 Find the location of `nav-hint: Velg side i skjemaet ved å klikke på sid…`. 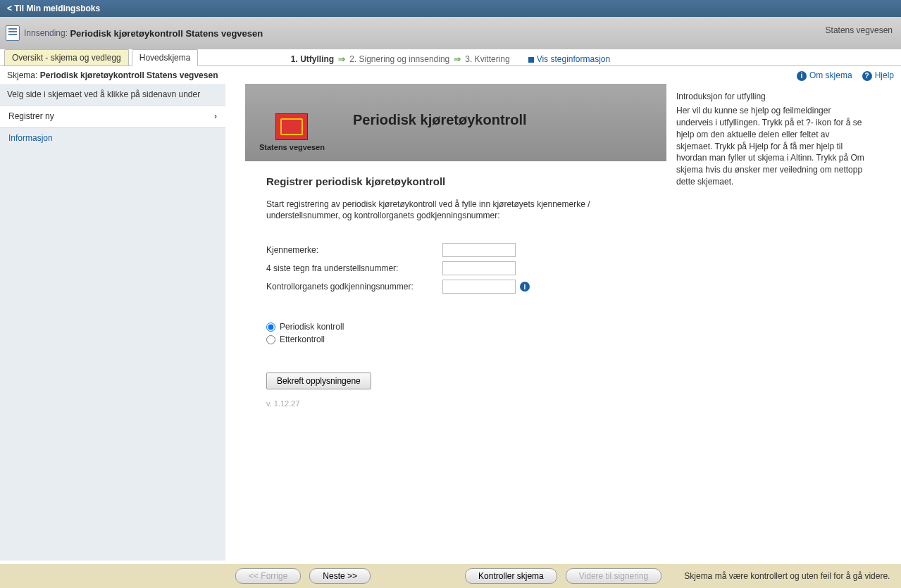

nav-hint: Velg side i skjemaet ved å klikke på sid… is located at coordinates (113, 94).